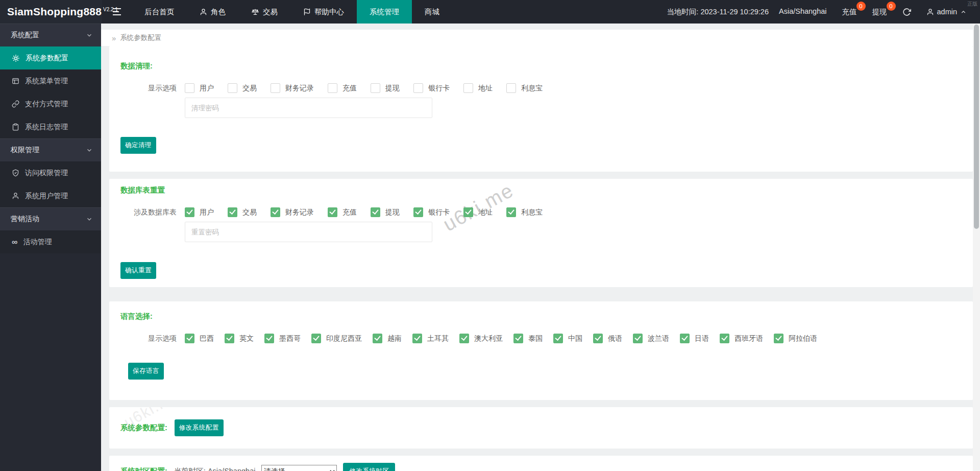 The height and width of the screenshot is (471, 980). Describe the element at coordinates (51, 58) in the screenshot. I see `sidebar-item-system-params: 系统参数配置` at that location.